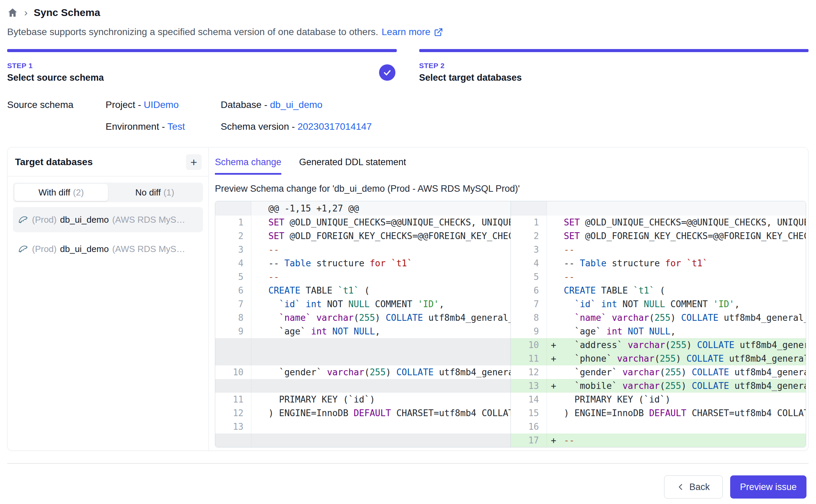 The width and height of the screenshot is (816, 504). What do you see at coordinates (202, 66) in the screenshot?
I see `step-1: STEP 1 Select source schema` at bounding box center [202, 66].